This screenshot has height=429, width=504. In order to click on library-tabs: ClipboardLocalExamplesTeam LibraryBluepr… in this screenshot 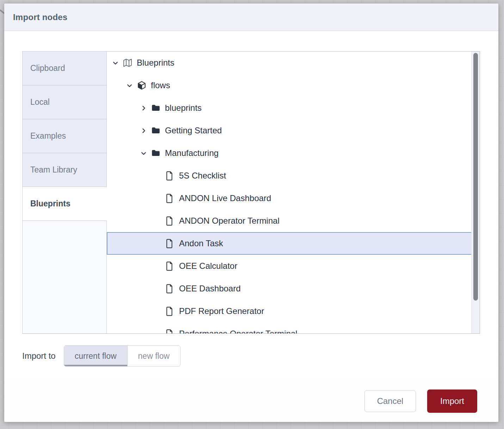, I will do `click(64, 193)`.